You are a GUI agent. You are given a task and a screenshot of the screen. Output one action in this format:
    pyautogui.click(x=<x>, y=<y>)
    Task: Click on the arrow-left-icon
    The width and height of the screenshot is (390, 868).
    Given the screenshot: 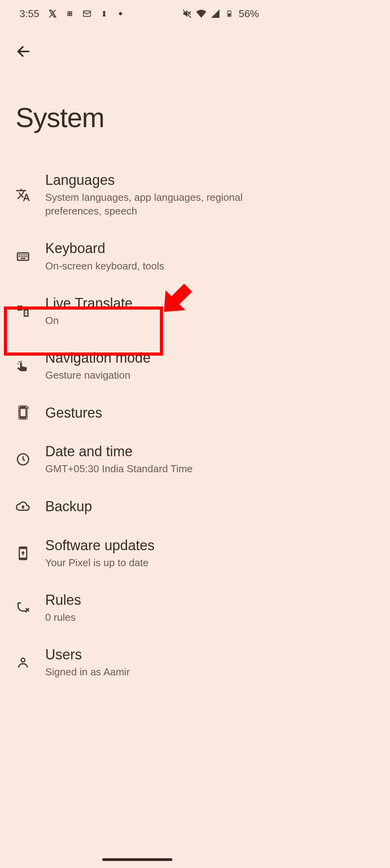 What is the action you would take?
    pyautogui.click(x=23, y=51)
    